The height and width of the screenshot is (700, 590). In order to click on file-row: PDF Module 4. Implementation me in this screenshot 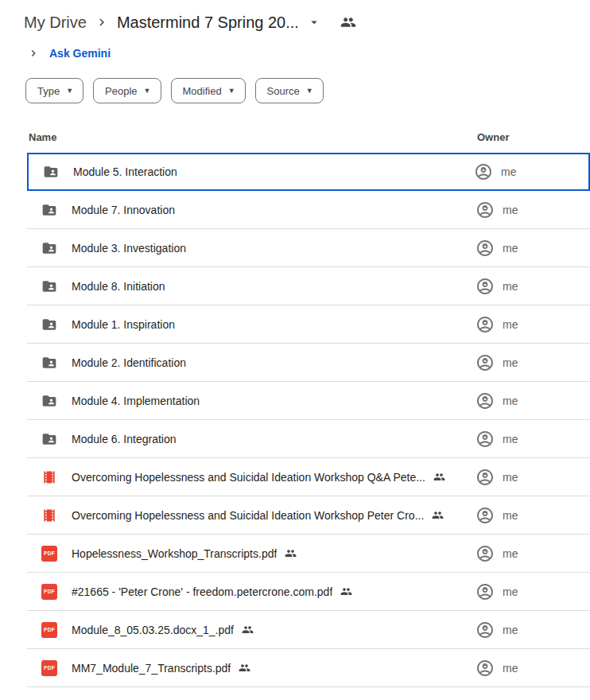, I will do `click(309, 401)`.